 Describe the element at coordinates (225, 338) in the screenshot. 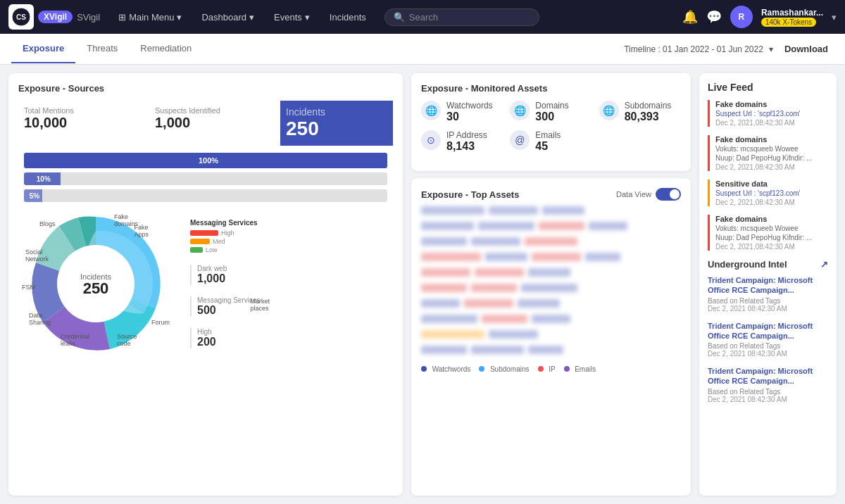

I see `high-stat: High 200` at that location.